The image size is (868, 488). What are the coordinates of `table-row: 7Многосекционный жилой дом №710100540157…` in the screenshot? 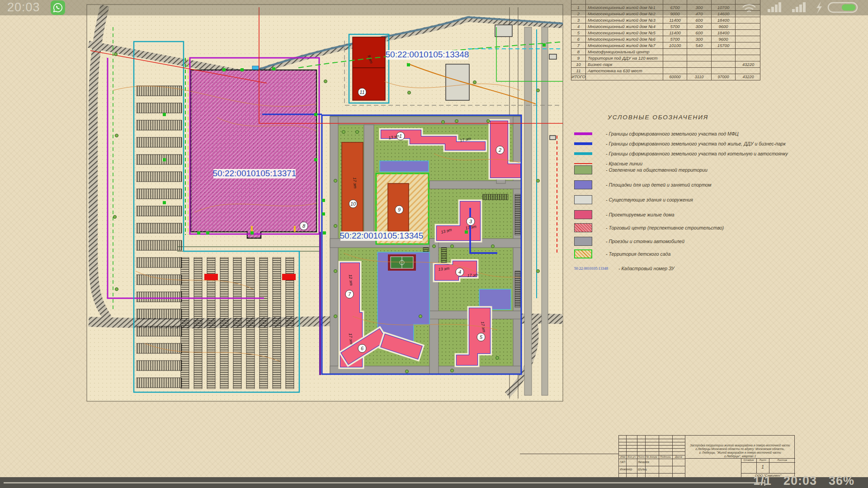 It's located at (665, 46).